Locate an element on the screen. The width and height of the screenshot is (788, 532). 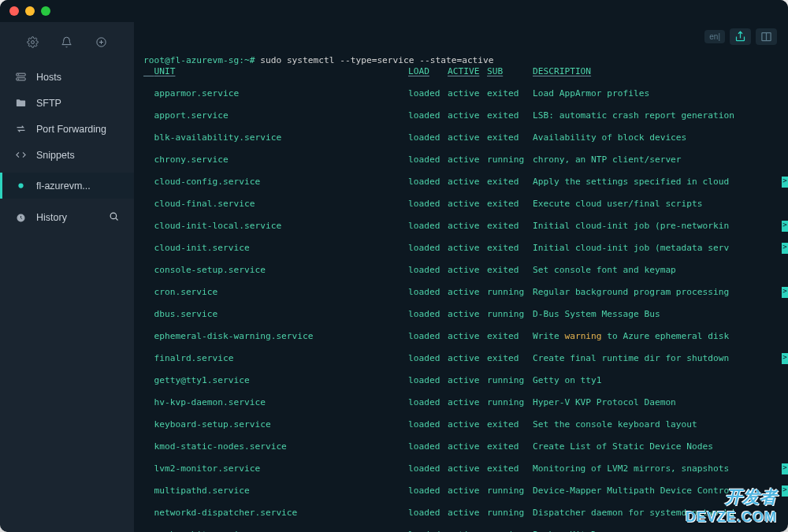
service-row: cloud-init.serviceloadedactiveexitedInit… is located at coordinates (461, 248).